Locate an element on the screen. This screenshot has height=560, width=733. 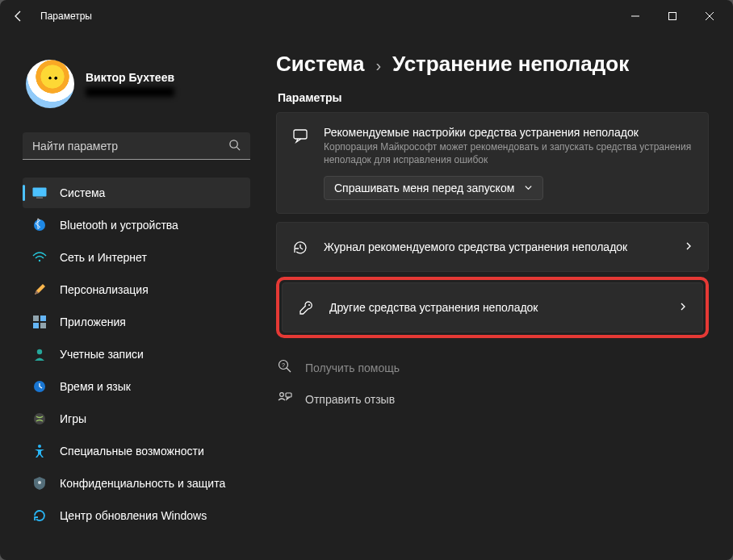
reco-title: Рекомендуемые настройки средства устране… is located at coordinates (509, 132).